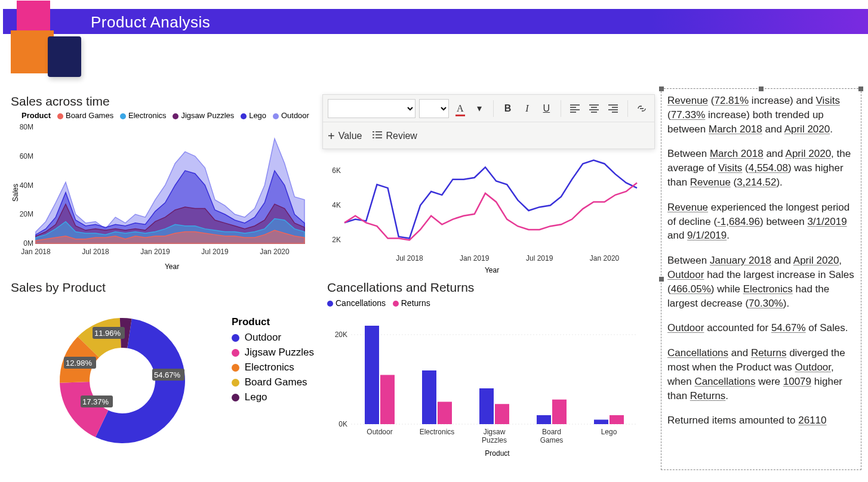  Describe the element at coordinates (762, 168) in the screenshot. I see `insight-paragraph: Between March 2018 and April 2020, the a…` at that location.